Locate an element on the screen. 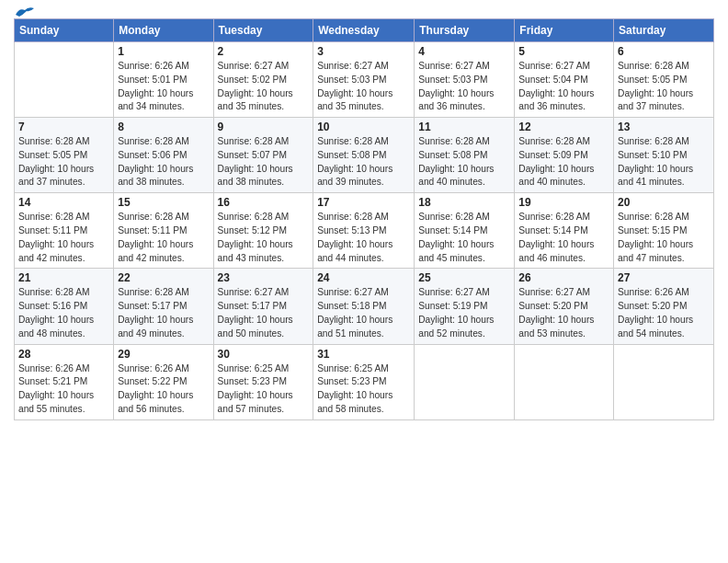 This screenshot has height=563, width=728. day-info: Sunrise: 6:26 AM Sunset: 5:22 PM Dayligh… is located at coordinates (164, 390).